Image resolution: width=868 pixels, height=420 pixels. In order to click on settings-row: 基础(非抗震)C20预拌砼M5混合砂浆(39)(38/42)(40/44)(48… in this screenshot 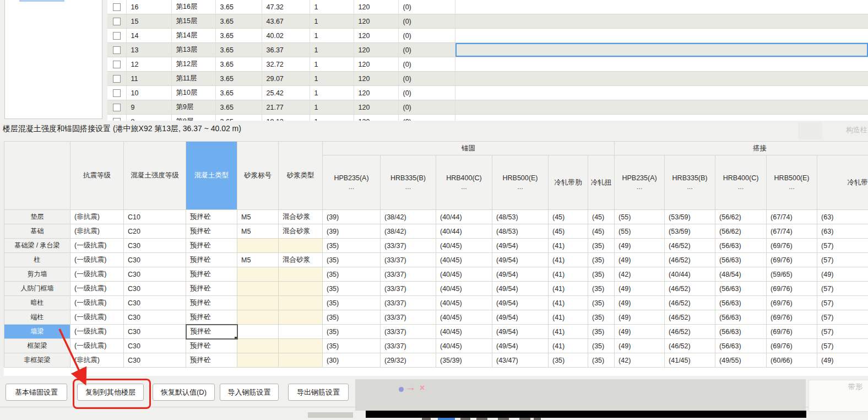, I will do `click(436, 231)`.